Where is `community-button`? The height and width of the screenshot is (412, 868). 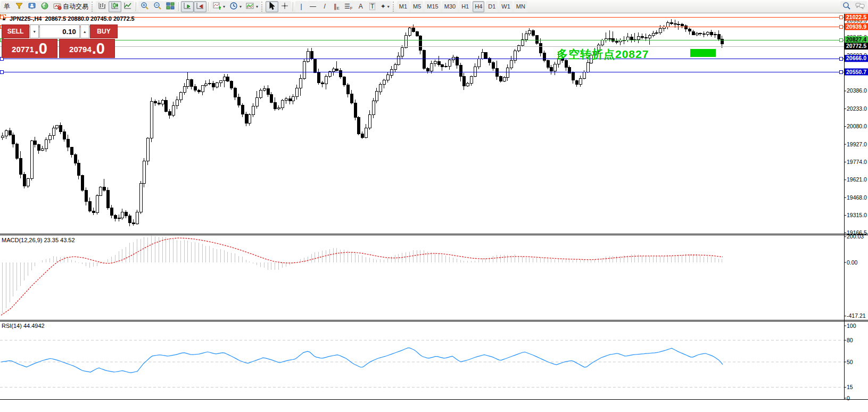 community-button is located at coordinates (32, 6).